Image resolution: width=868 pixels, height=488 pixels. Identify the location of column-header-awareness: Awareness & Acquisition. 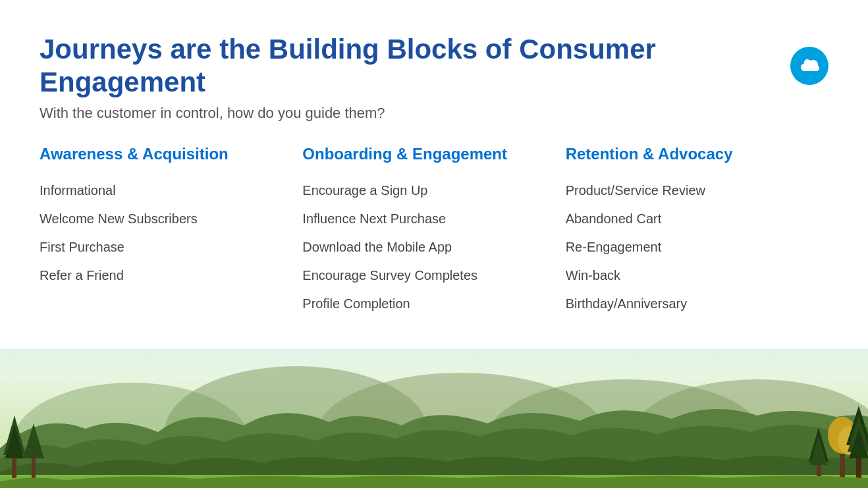
(165, 154).